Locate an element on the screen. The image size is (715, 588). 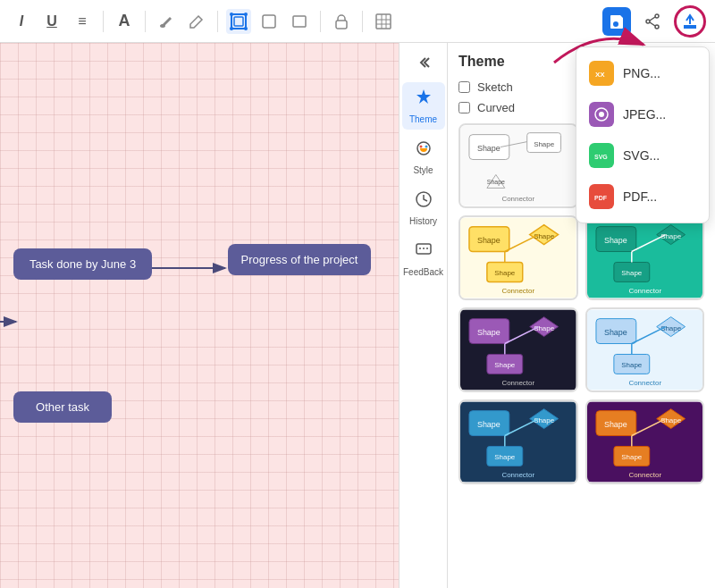
export-button is located at coordinates (690, 21).